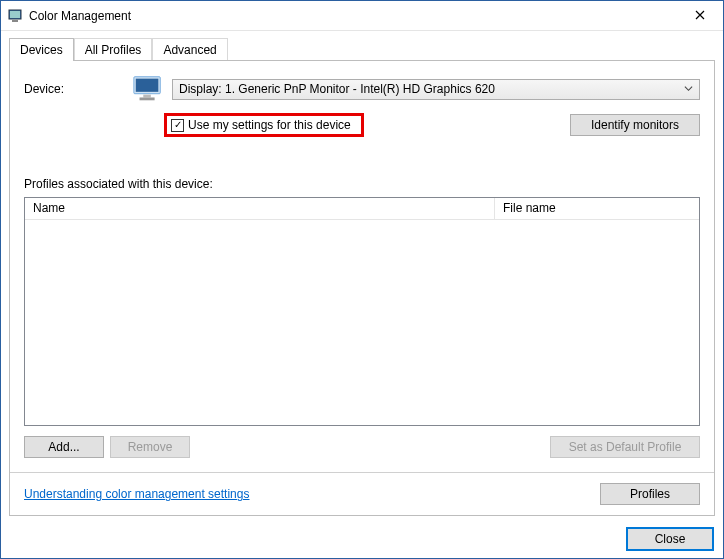 Image resolution: width=724 pixels, height=559 pixels. I want to click on remove-button-label: Remove, so click(150, 447).